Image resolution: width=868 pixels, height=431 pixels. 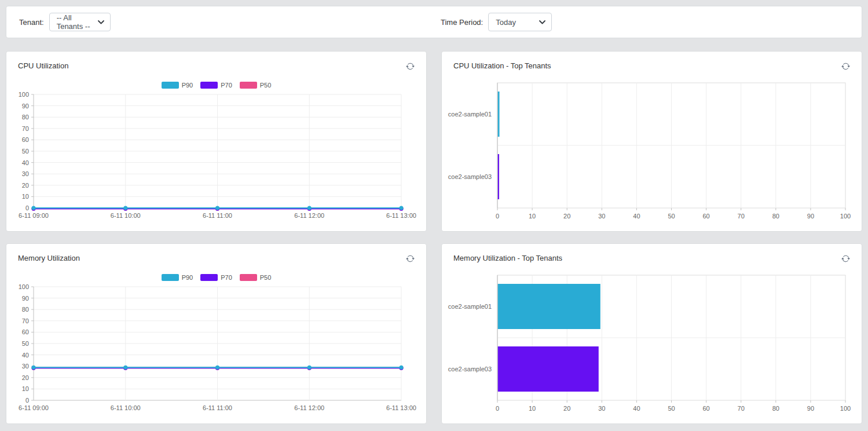 I want to click on tenant-select: -- All Tenants --, so click(x=80, y=22).